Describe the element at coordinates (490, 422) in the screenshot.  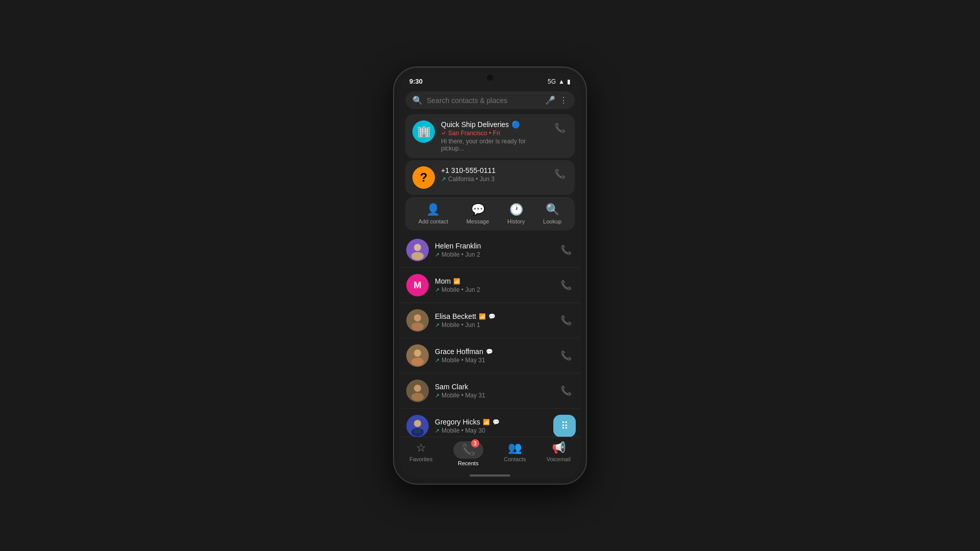
I see `contact-gregory-hicks: Gregory Hicks 📶 💬 ↗ Mobile • May 30 ⠿` at that location.